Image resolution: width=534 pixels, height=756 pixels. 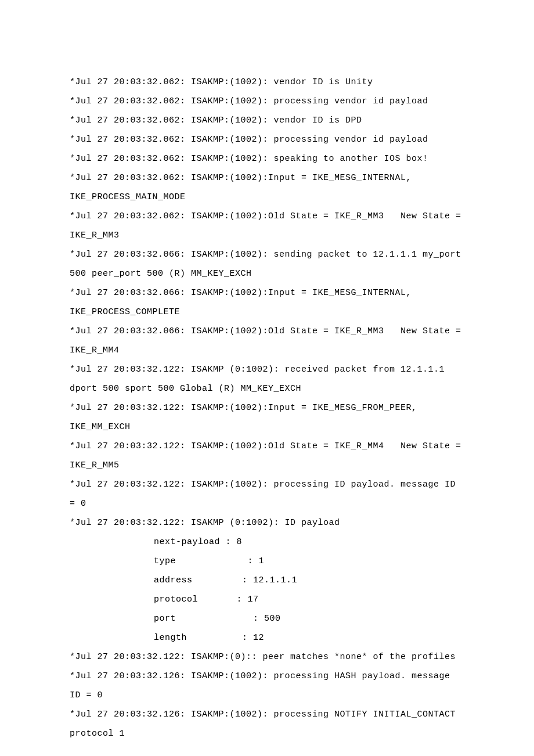 I want to click on log-line: port : 500, so click(x=267, y=619).